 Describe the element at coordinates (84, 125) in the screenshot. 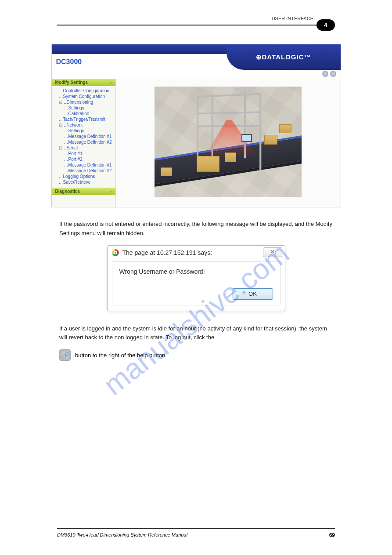

I see `sidebar-item: ⊟…Network` at that location.